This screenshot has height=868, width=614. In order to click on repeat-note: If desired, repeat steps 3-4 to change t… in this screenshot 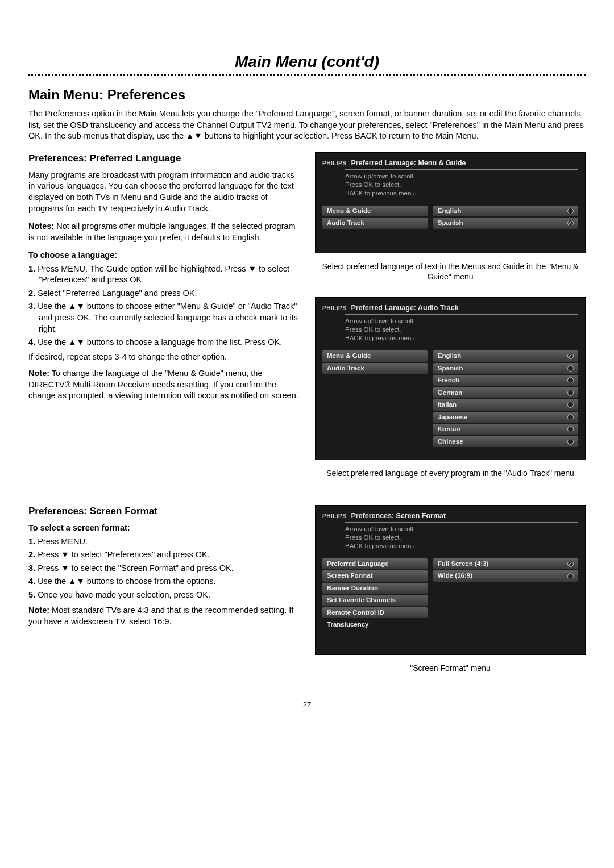, I will do `click(164, 357)`.